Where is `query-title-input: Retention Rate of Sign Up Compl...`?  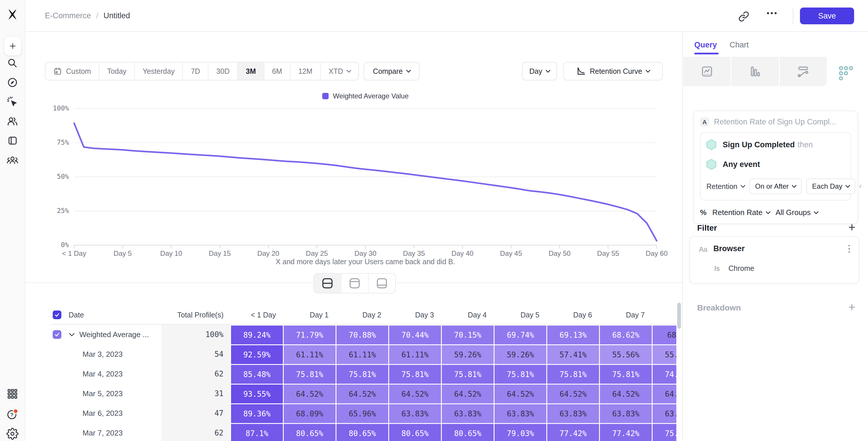 query-title-input: Retention Rate of Sign Up Compl... is located at coordinates (775, 122).